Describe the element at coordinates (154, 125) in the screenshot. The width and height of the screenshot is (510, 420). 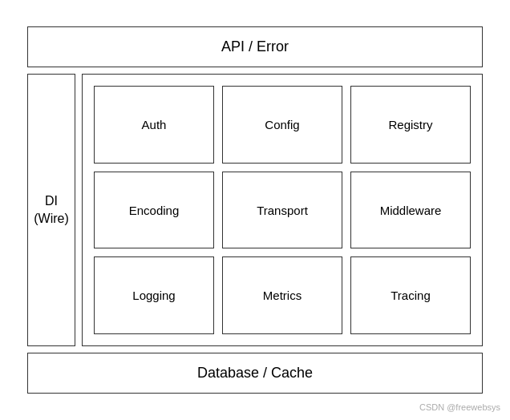
I see `cell-auth: Auth` at that location.